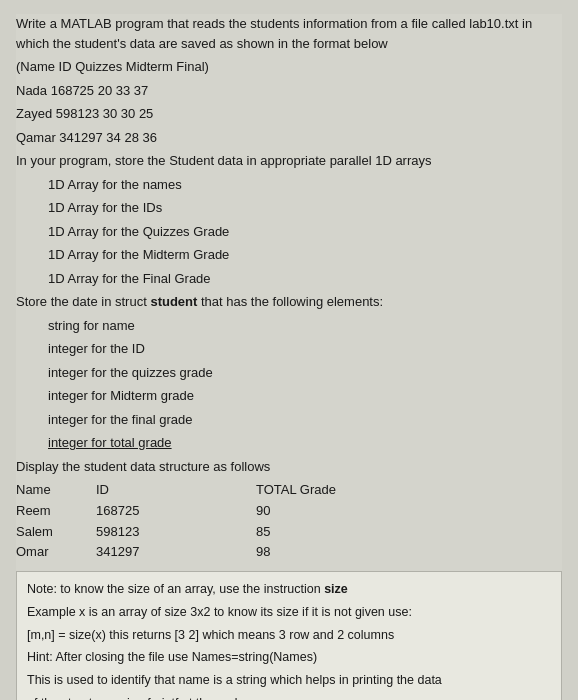 This screenshot has width=578, height=700. I want to click on table-row: Reem 168725 90, so click(289, 512).